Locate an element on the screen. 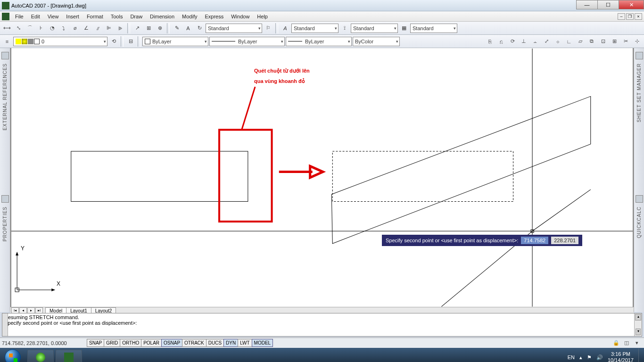 This screenshot has width=644, height=362. start-button is located at coordinates (13, 355).